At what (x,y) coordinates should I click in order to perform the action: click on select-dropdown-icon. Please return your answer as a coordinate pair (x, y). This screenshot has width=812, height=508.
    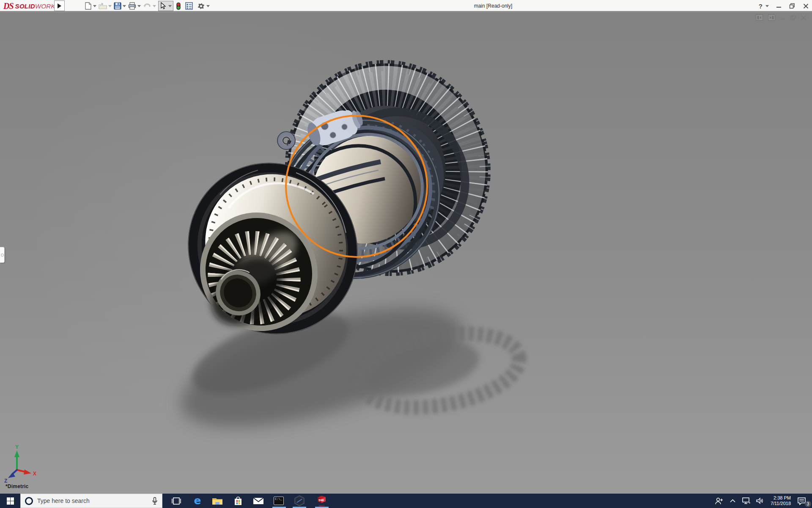
    Looking at the image, I should click on (170, 6).